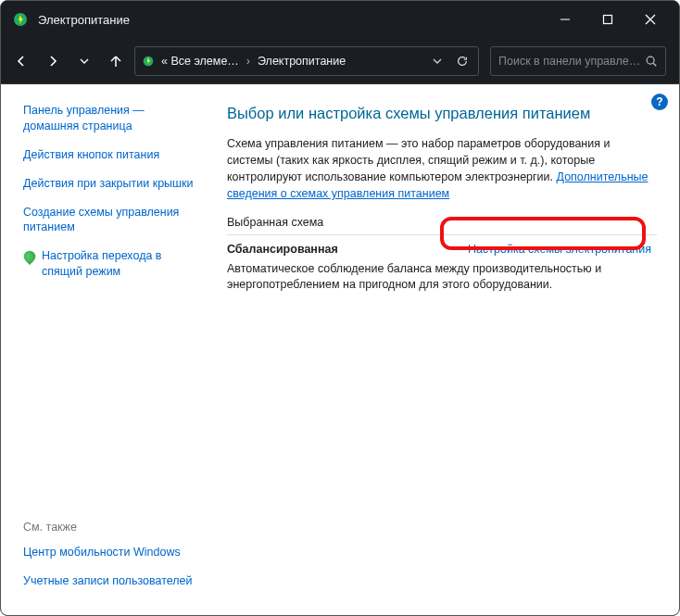 This screenshot has width=680, height=616. Describe the element at coordinates (108, 183) in the screenshot. I see `sidebar-item-lid-actions: Действия при закрытии крышки` at that location.